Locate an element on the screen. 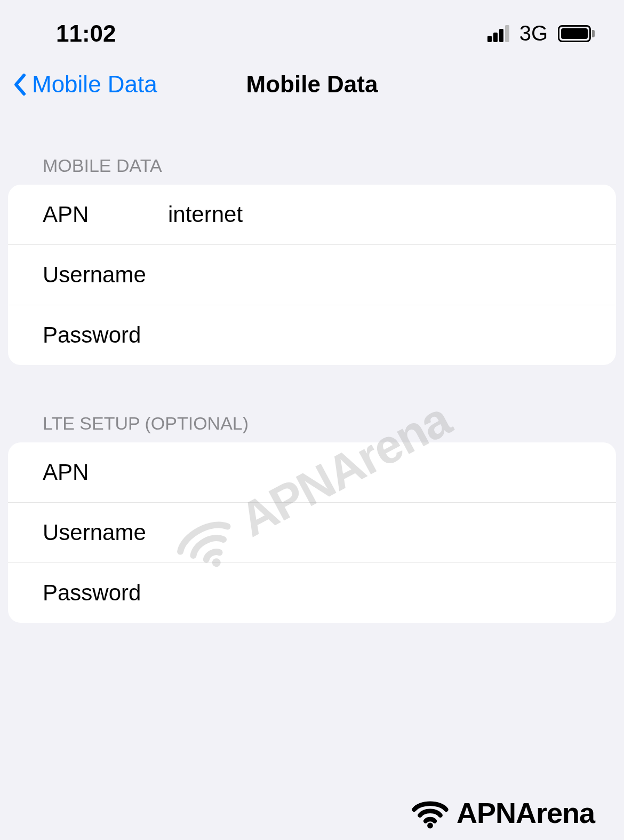  battery-icon is located at coordinates (576, 34).